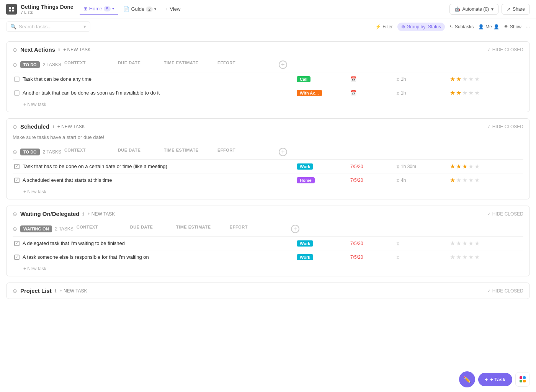 The height and width of the screenshot is (392, 536). I want to click on new-task-button: + + Task, so click(495, 380).